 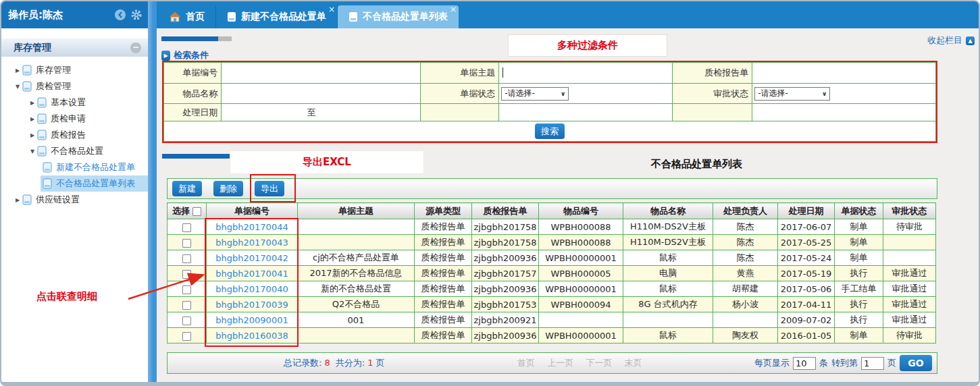 I want to click on table-cell: WPBH00000001, so click(x=581, y=258).